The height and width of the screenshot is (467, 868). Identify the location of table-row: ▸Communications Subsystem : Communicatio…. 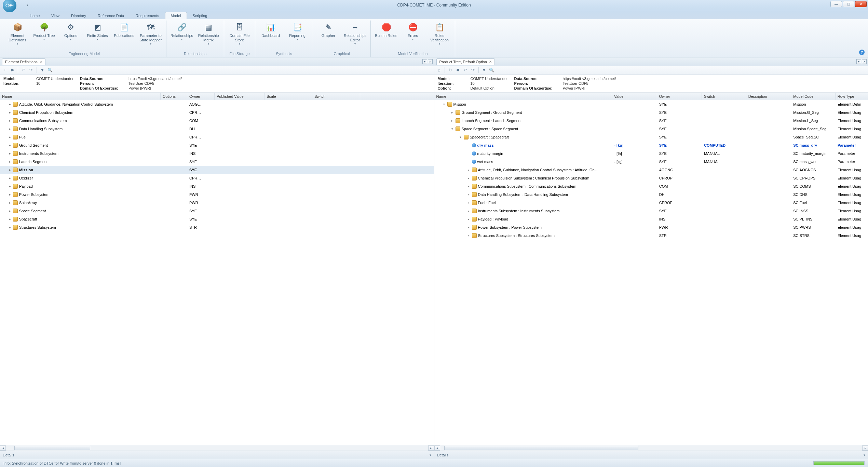
(651, 186).